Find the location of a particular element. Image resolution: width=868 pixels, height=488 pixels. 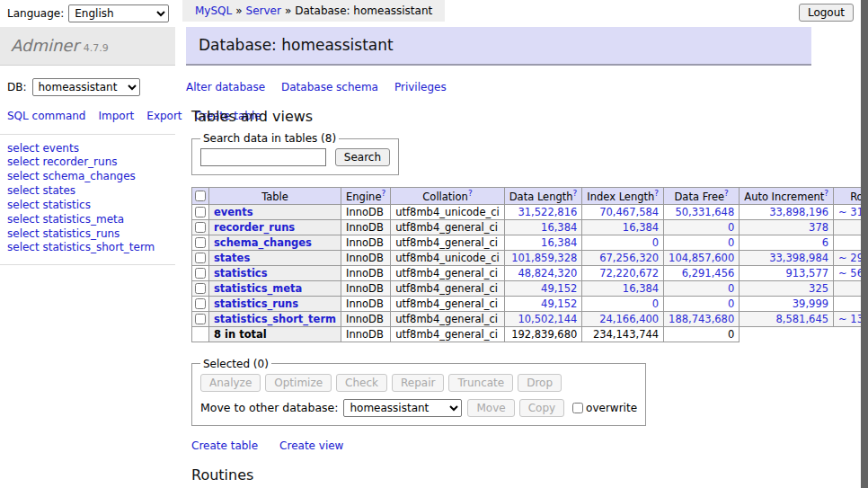

create-link: Create view is located at coordinates (311, 446).